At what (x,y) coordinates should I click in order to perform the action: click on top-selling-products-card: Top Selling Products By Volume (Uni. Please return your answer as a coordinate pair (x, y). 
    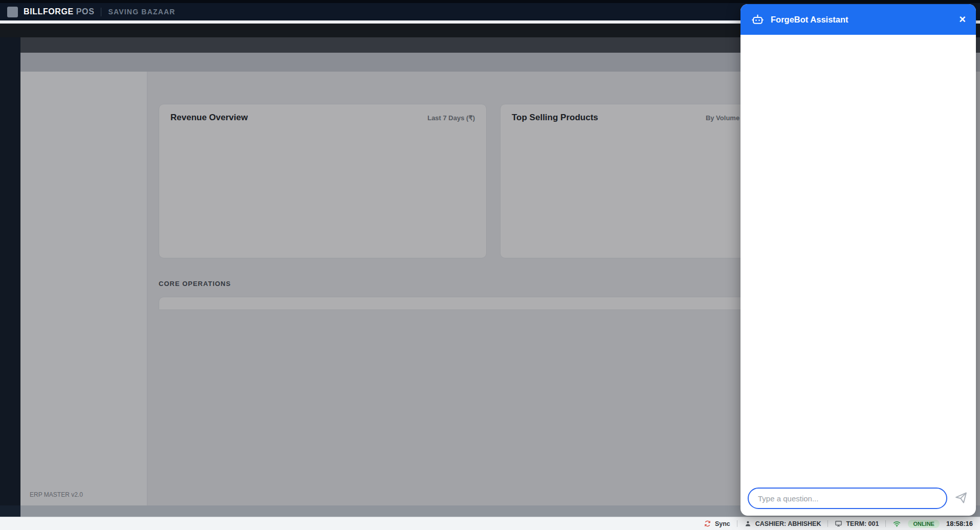
    Looking at the image, I should click on (633, 181).